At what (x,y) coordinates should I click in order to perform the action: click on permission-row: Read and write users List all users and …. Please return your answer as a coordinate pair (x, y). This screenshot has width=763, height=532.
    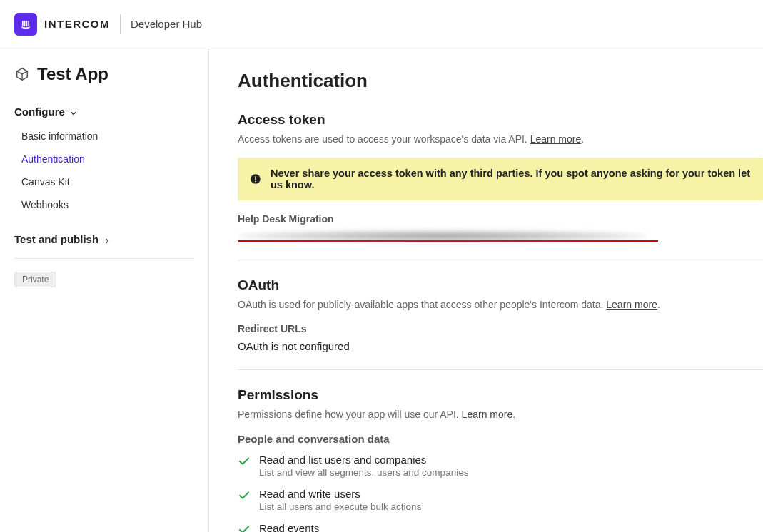
    Looking at the image, I should click on (500, 500).